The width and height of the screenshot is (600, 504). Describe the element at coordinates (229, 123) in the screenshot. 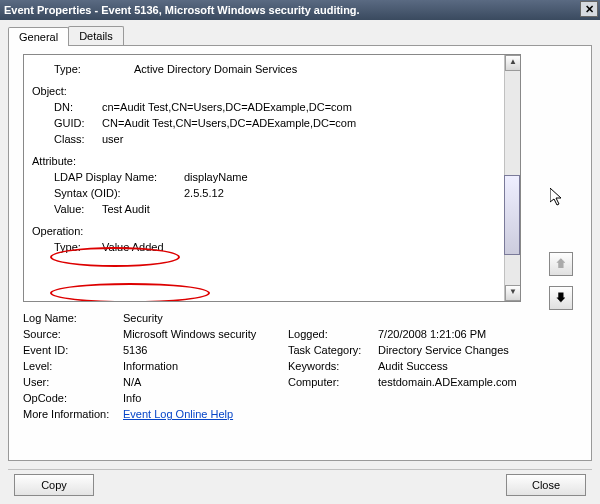

I see `guid-value: CN=Audit Test,CN=Users,DC=ADExample,DC=c…` at that location.